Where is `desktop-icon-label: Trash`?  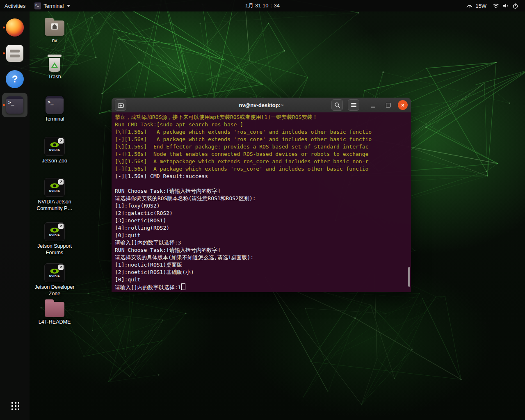 desktop-icon-label: Trash is located at coordinates (55, 77).